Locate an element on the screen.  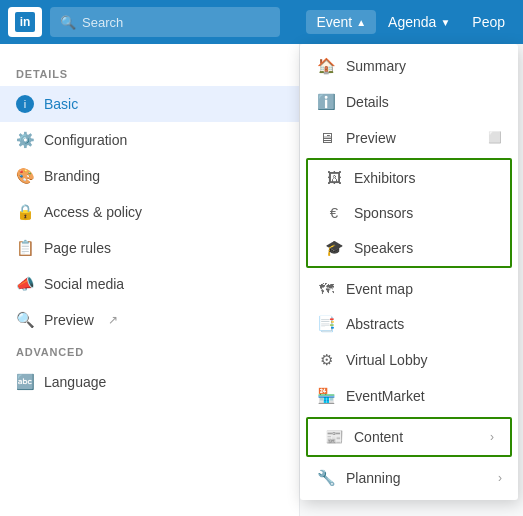
top-navigation: in 🔍 Search Event ▲ Agenda ▼ Peop is located at coordinates (262, 22).